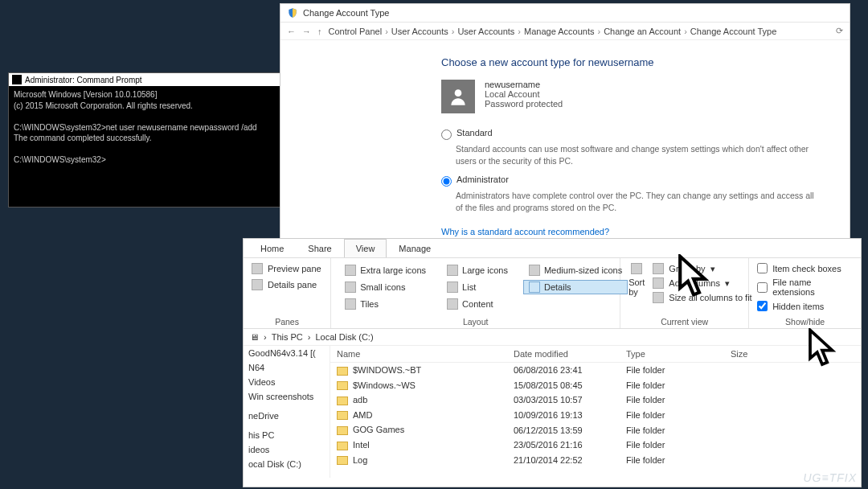 The width and height of the screenshot is (868, 489). Describe the element at coordinates (526, 232) in the screenshot. I see `recommended-link: Why is a standard account recommended?` at that location.